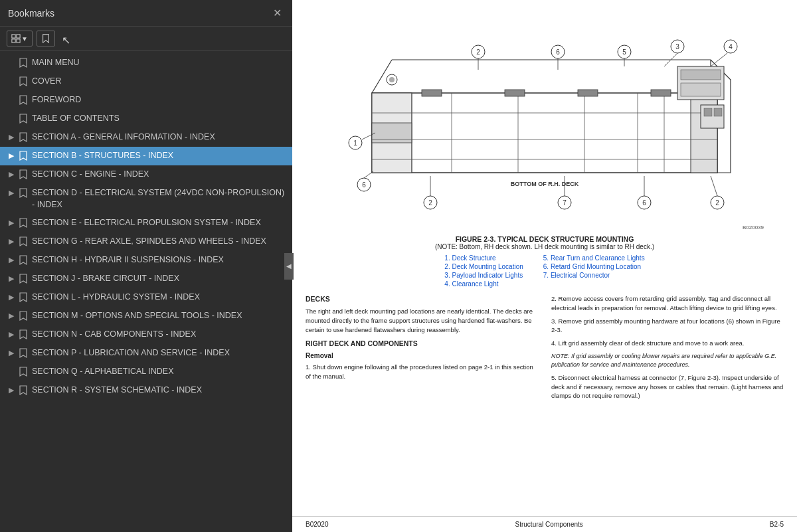  Describe the element at coordinates (46, 39) in the screenshot. I see `bookmark-view-button` at that location.